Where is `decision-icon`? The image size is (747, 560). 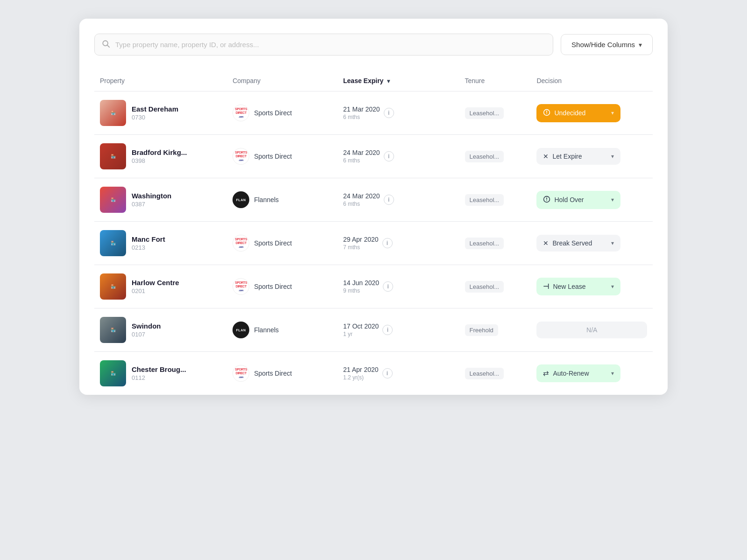 decision-icon is located at coordinates (547, 200).